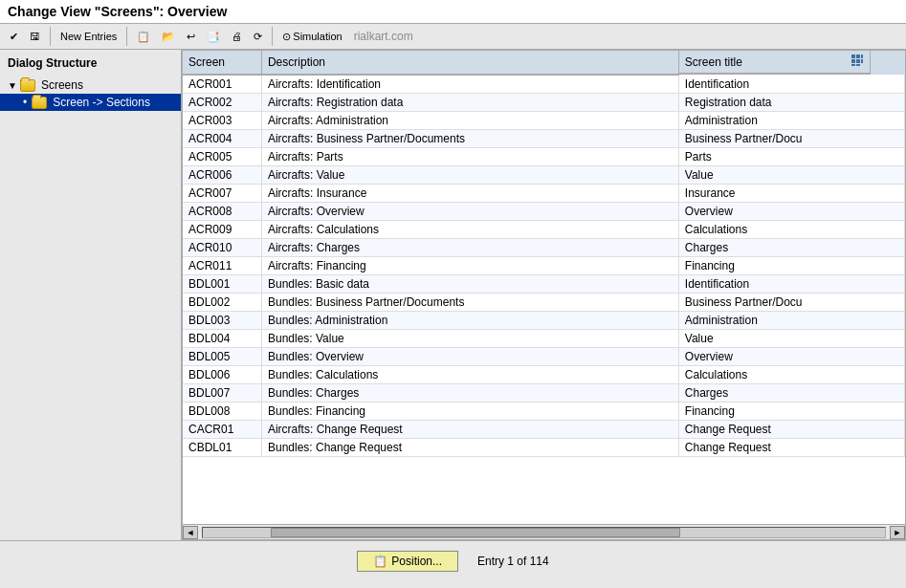  I want to click on scroll-track, so click(543, 533).